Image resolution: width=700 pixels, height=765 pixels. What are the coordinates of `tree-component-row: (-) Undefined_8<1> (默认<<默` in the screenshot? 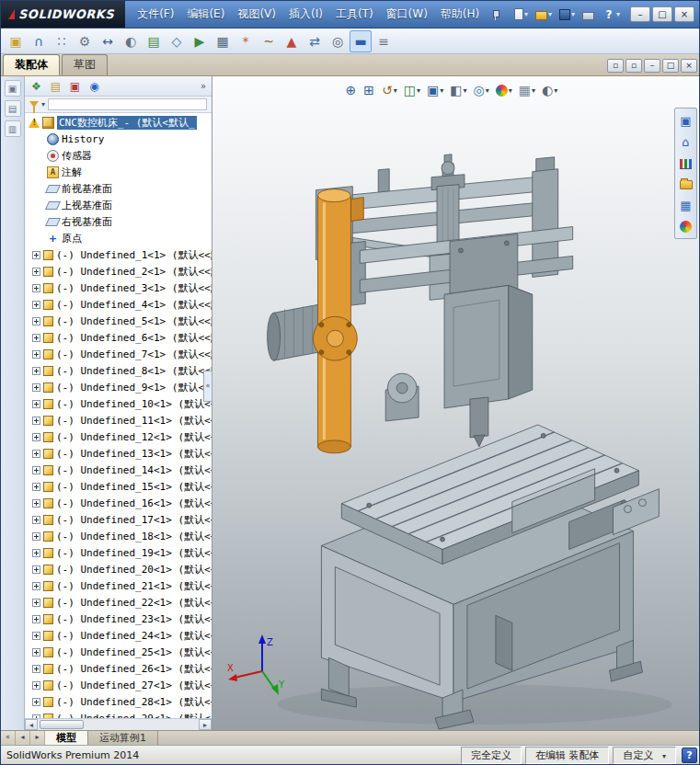 It's located at (118, 371).